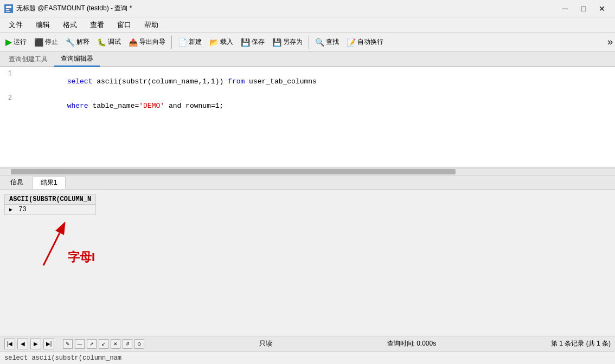  I want to click on menu-view: 查看, so click(97, 25).